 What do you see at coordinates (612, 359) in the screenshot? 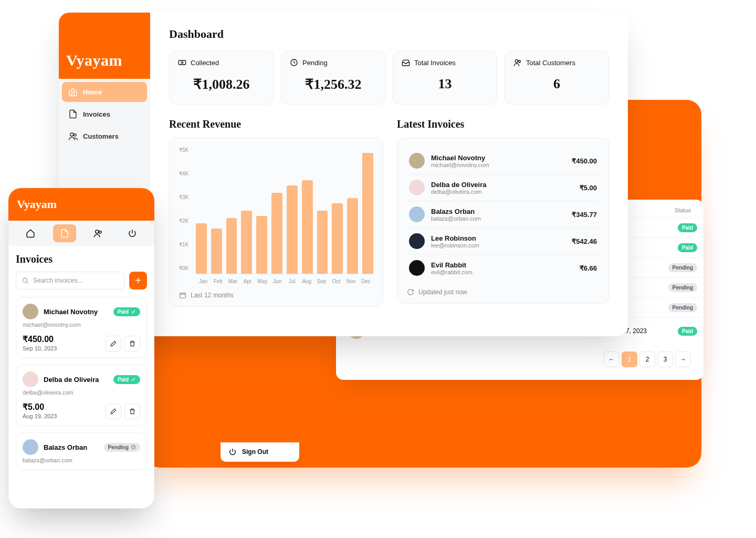
I see `page-prev: ←` at bounding box center [612, 359].